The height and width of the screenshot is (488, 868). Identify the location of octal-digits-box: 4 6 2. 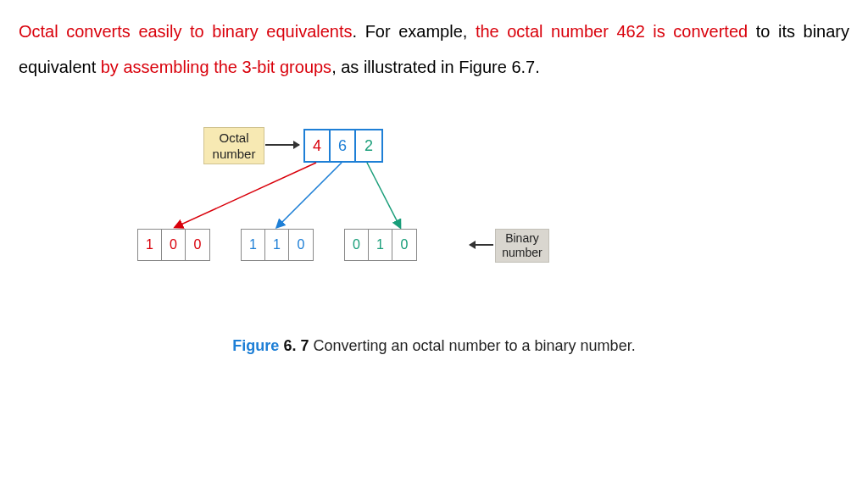
(343, 146).